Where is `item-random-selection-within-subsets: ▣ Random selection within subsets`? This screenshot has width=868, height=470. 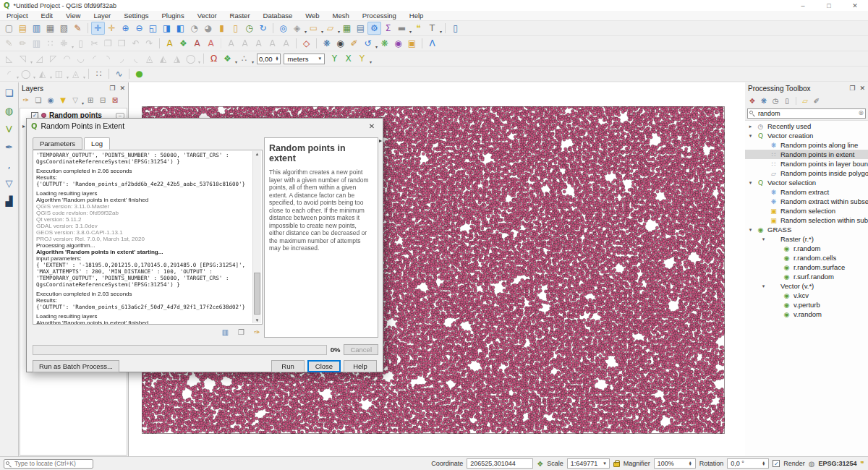 item-random-selection-within-subsets: ▣ Random selection within subsets is located at coordinates (807, 220).